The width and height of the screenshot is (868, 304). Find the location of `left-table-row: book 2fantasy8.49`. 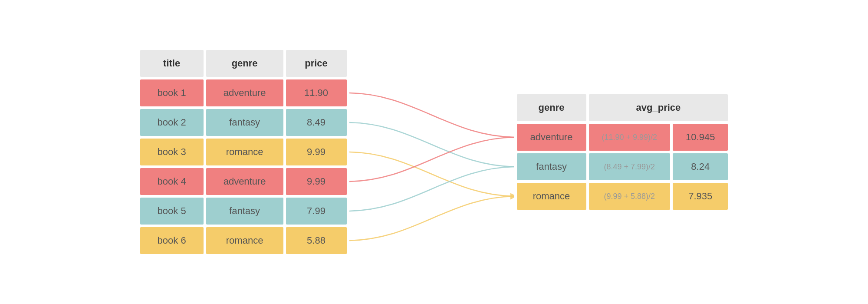

left-table-row: book 2fantasy8.49 is located at coordinates (243, 122).